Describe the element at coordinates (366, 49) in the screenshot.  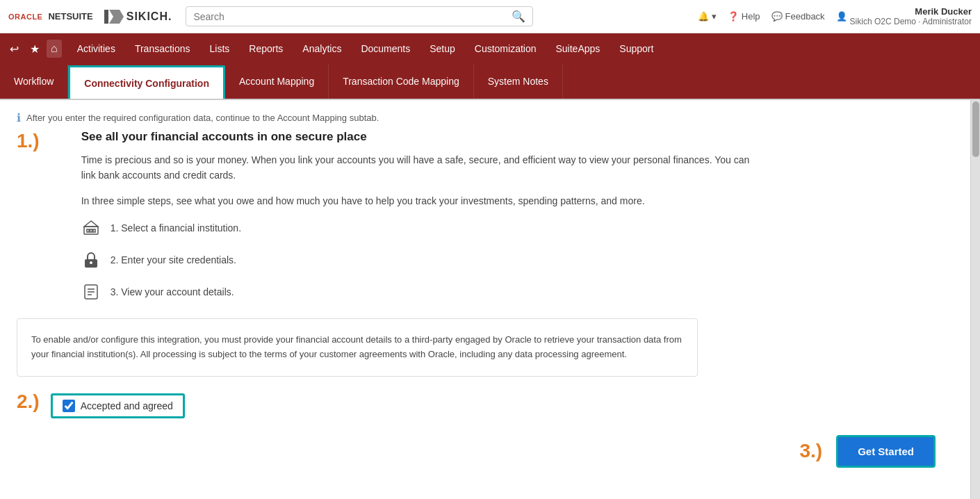
I see `nav-items: Activities Transactions Lists Reports An…` at that location.